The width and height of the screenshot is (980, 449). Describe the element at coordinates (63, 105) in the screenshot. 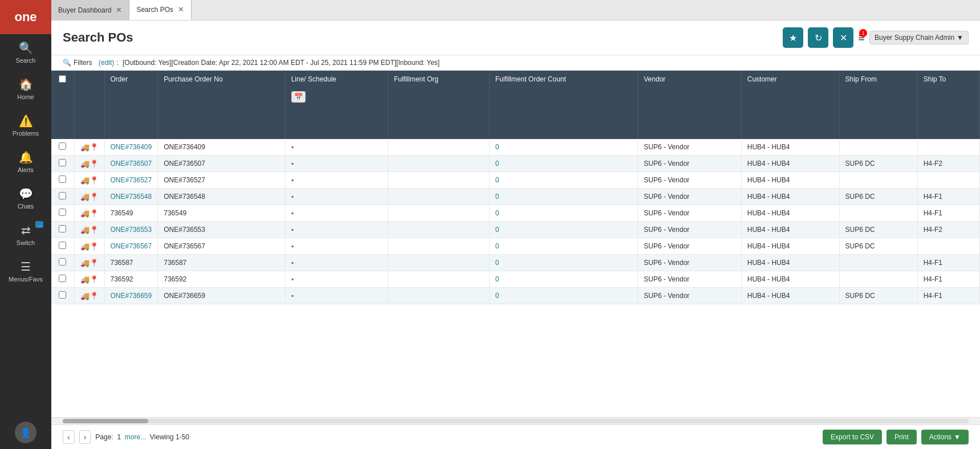

I see `th-select-all` at that location.